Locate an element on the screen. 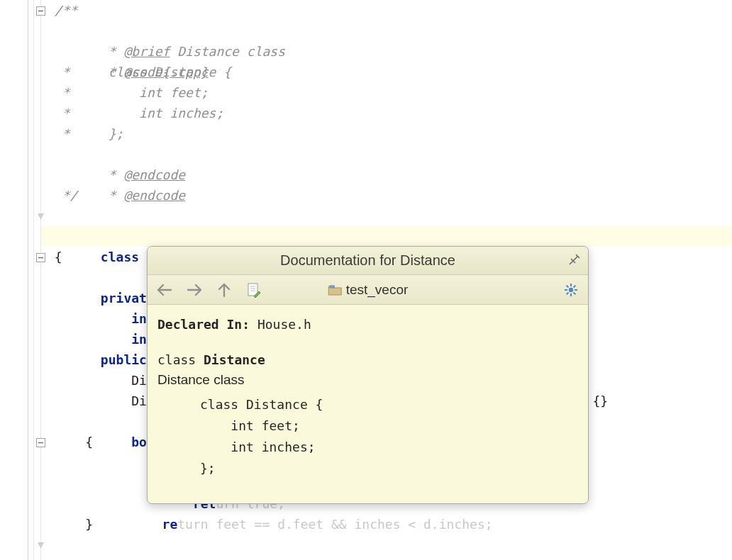 The width and height of the screenshot is (732, 560). class-brief: Distance class is located at coordinates (367, 380).